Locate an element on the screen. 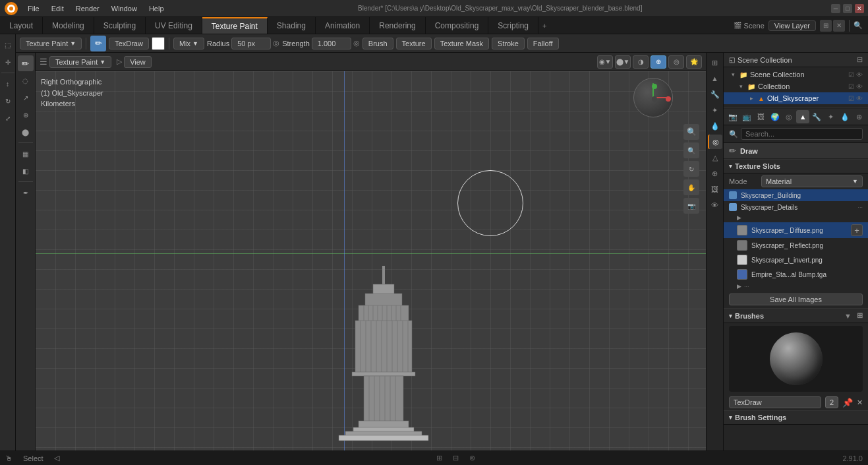  props-icon-scene: ⊞ is located at coordinates (715, 63).